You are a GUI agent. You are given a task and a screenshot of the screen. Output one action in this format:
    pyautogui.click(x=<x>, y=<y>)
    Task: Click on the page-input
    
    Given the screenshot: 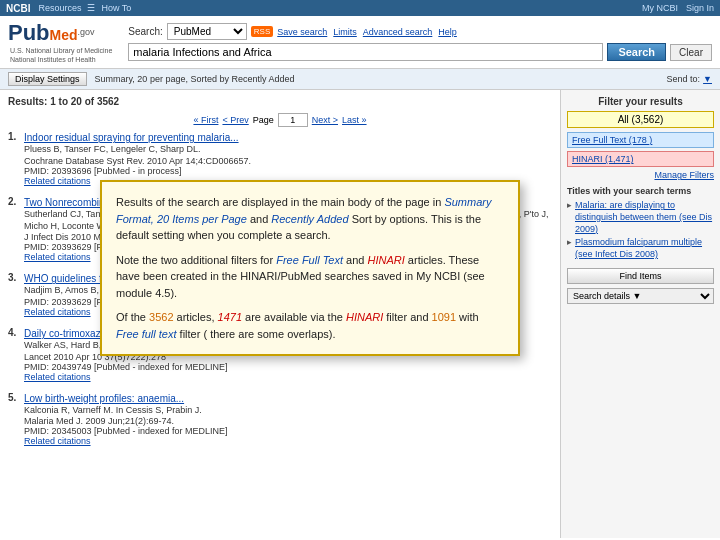 What is the action you would take?
    pyautogui.click(x=293, y=120)
    